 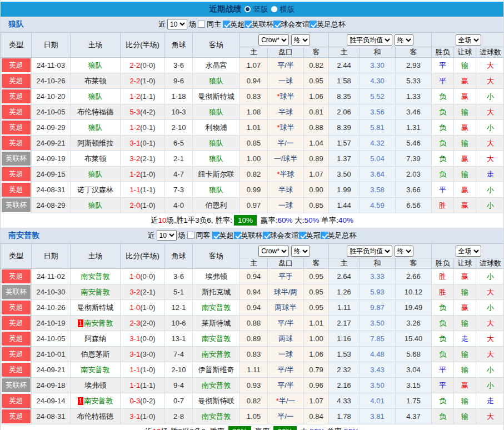 What do you see at coordinates (148, 370) in the screenshot?
I see `half-score: (1-0)` at bounding box center [148, 370].